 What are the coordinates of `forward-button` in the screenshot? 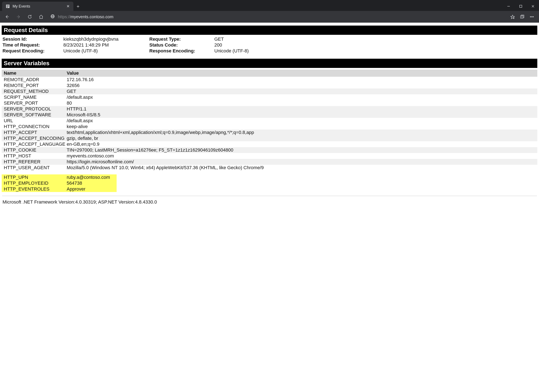 It's located at (19, 17).